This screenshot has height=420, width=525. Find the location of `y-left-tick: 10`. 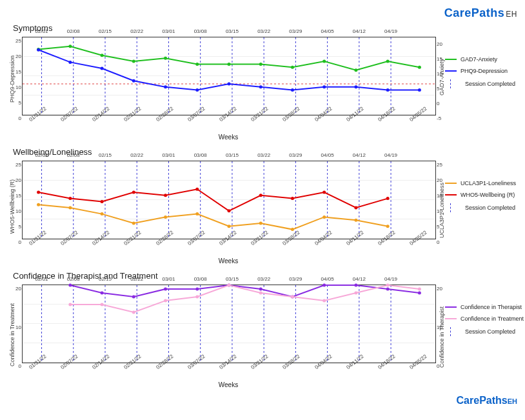

y-left-tick: 10 is located at coordinates (15, 212).